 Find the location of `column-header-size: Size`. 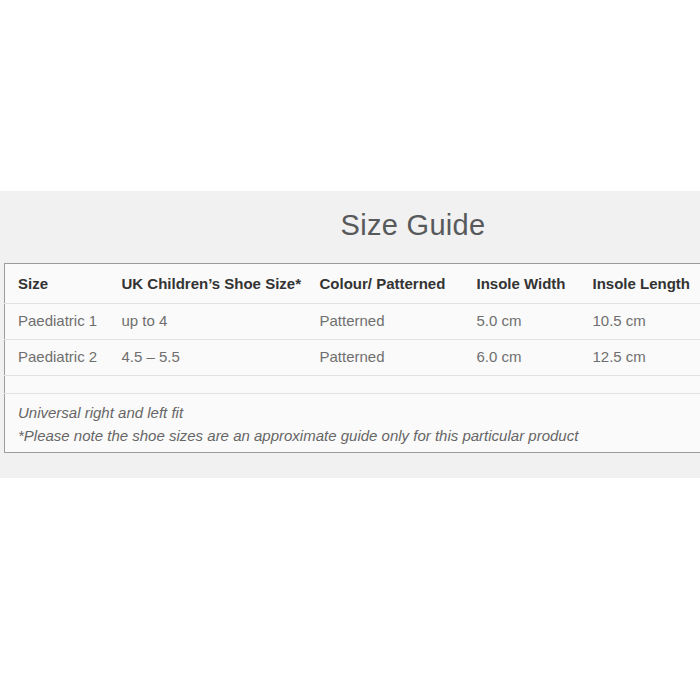

column-header-size: Size is located at coordinates (57, 284).